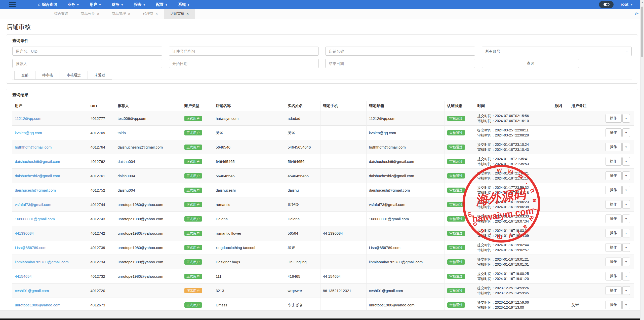  What do you see at coordinates (33, 204) in the screenshot?
I see `user-link: vsfafaf73@gmail.com` at bounding box center [33, 204].